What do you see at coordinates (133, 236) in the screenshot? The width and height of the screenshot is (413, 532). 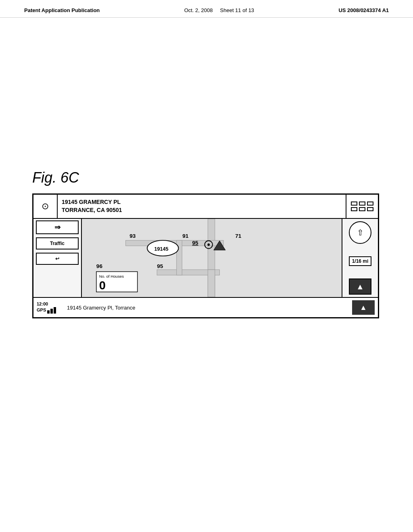 I see `svg-text: 93` at bounding box center [133, 236].